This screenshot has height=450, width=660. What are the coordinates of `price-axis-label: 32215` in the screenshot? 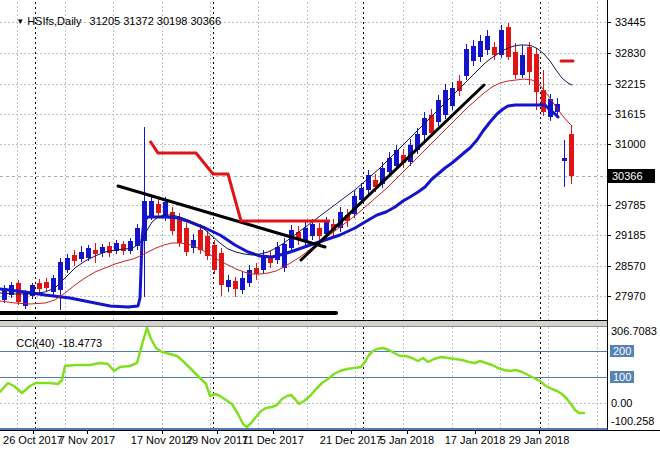 It's located at (630, 84).